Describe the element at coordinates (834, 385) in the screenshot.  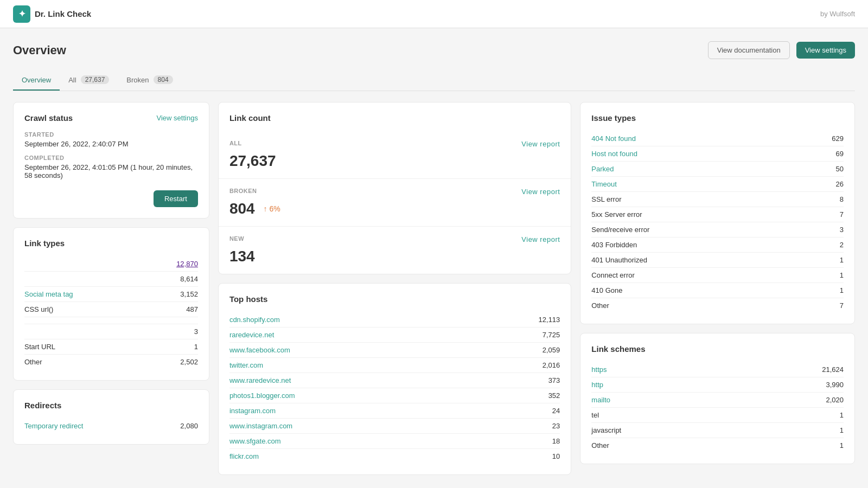
I see `scheme-count: 3,990` at that location.